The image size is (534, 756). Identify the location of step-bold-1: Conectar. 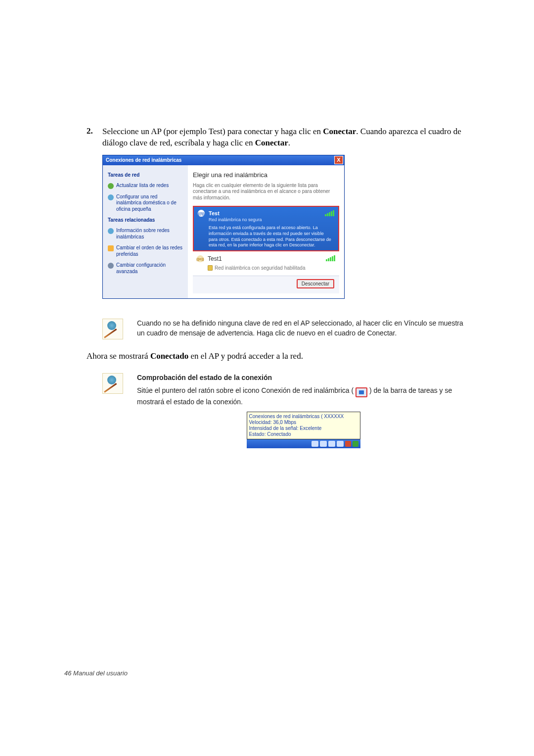
(339, 132).